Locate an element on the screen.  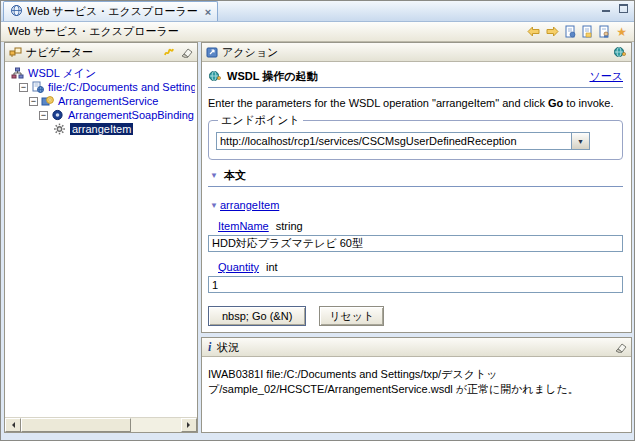
tree-label-operation: arrangeItem is located at coordinates (102, 129).